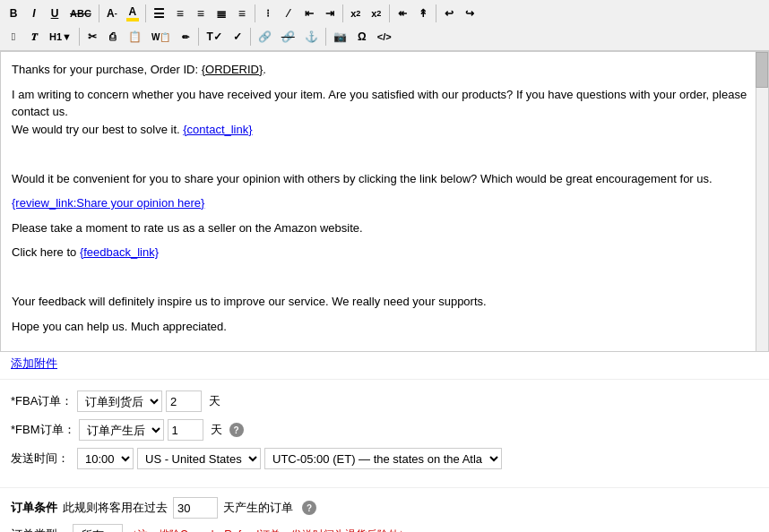 The height and width of the screenshot is (532, 769). What do you see at coordinates (312, 37) in the screenshot?
I see `anchor-button: ⚓` at bounding box center [312, 37].